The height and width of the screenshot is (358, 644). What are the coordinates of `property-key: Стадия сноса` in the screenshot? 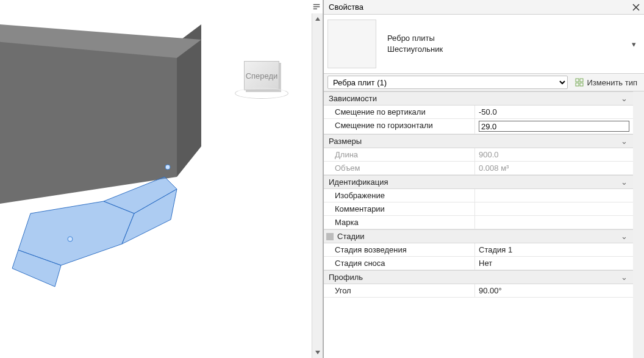 It's located at (399, 263).